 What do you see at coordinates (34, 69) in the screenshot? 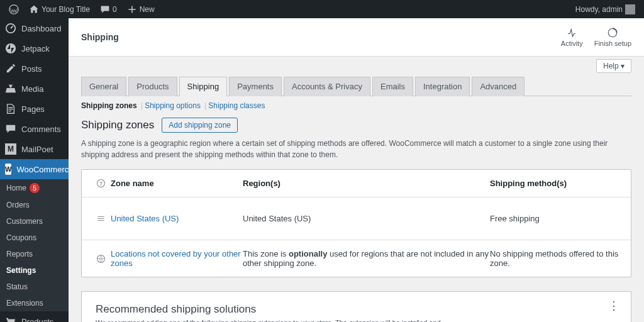
I see `menu-posts: Posts` at bounding box center [34, 69].